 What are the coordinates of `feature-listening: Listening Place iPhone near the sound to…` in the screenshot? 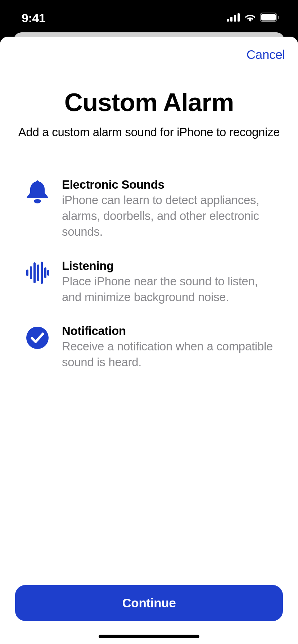 It's located at (149, 282).